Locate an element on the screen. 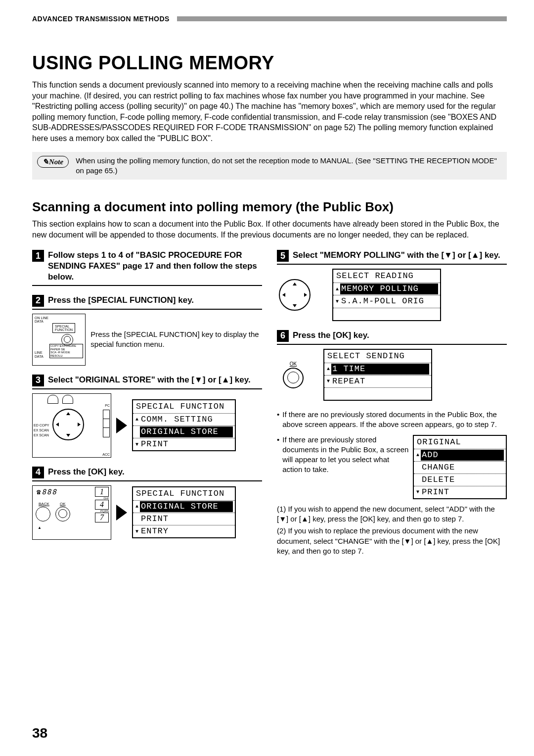  step-3: 3 Select "ORIGINAL STORE" with the [▼] o… is located at coordinates (147, 416).